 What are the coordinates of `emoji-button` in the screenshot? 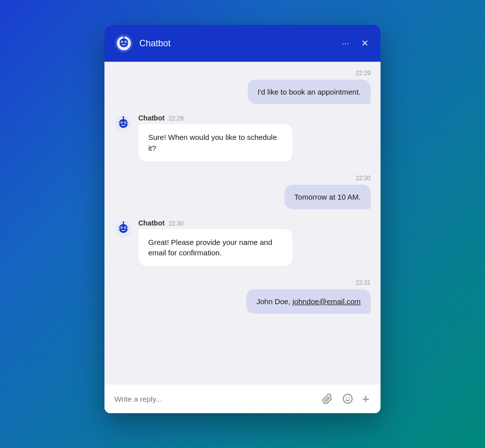 It's located at (348, 399).